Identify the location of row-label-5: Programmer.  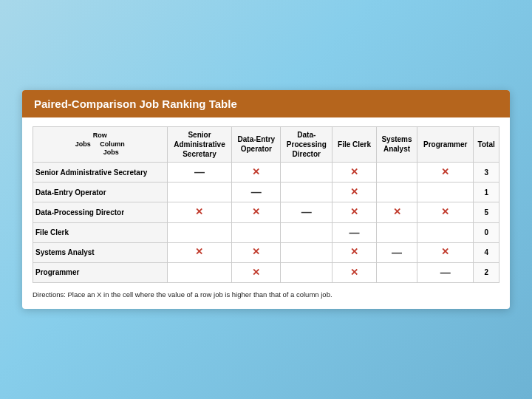
(100, 272).